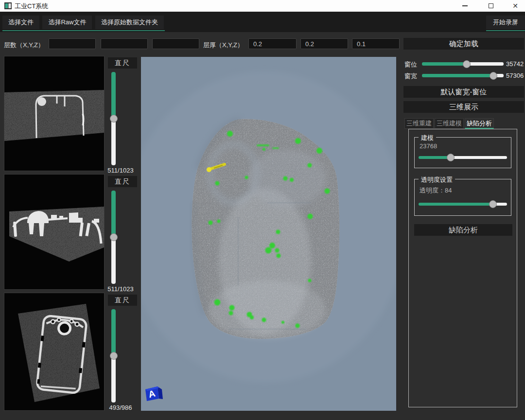 This screenshot has width=525, height=420. I want to click on ct-slice-3-image, so click(54, 352).